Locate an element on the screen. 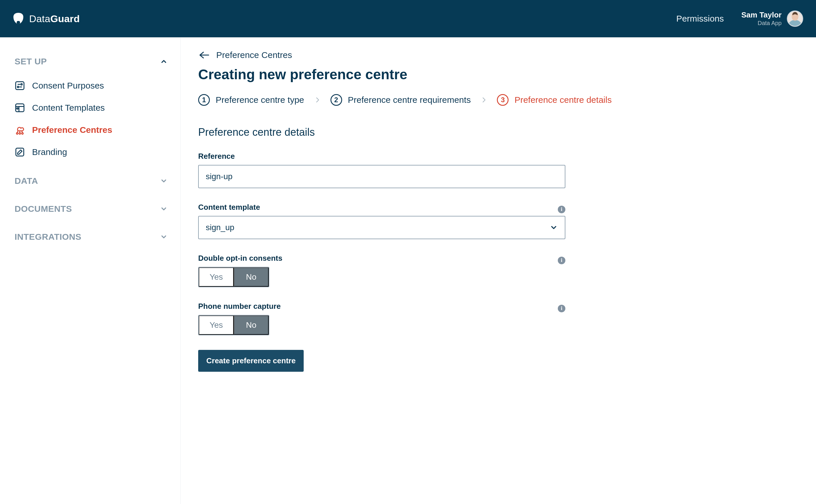 The image size is (816, 504). reference-input is located at coordinates (381, 177).